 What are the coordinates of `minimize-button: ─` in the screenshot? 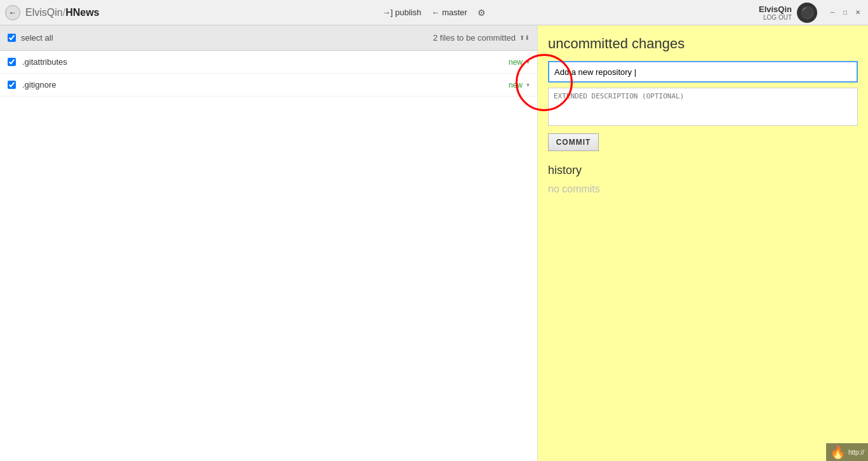 It's located at (832, 13).